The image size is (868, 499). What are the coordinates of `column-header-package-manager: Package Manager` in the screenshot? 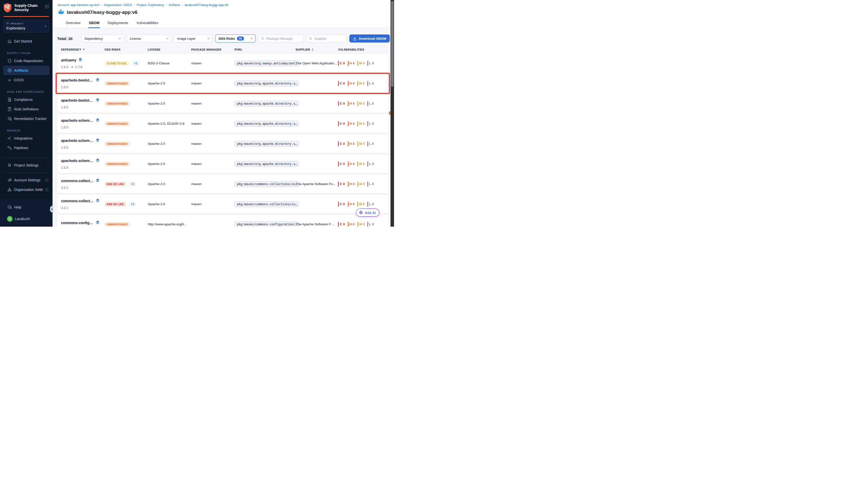 It's located at (213, 49).